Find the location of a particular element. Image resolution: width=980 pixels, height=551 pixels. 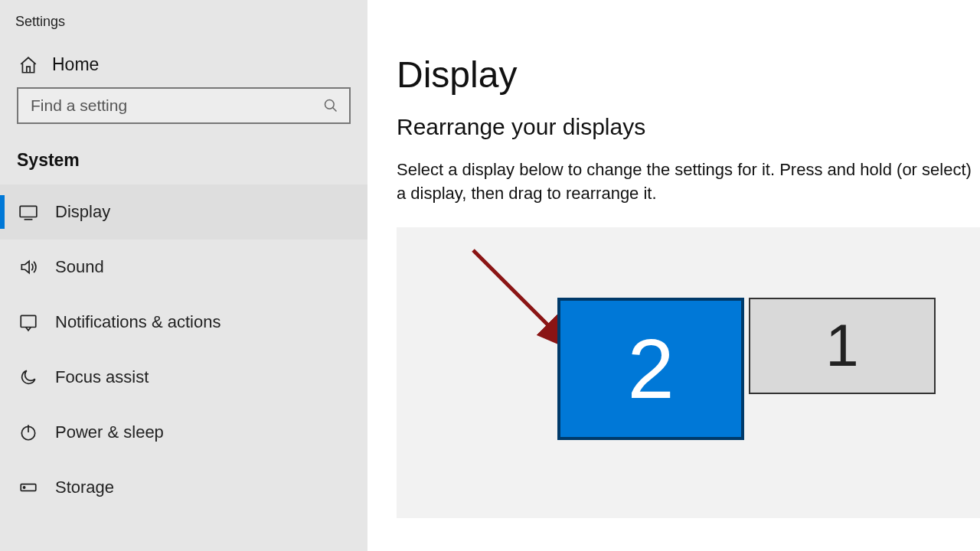

sidebar-item-label: Storage is located at coordinates (84, 487).